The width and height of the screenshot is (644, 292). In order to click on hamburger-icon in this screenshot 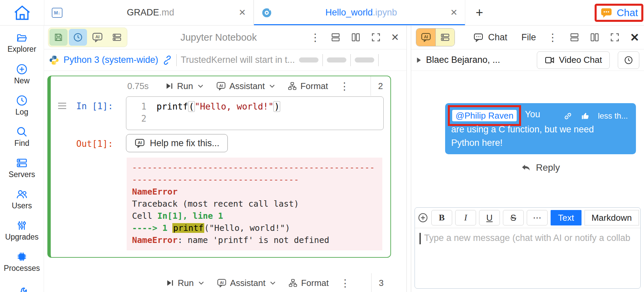, I will do `click(62, 106)`.